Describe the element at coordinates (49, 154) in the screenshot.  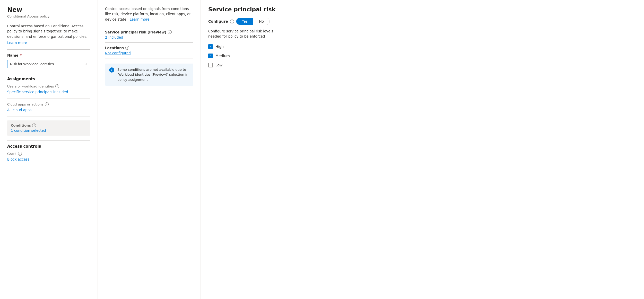
I see `grant-label: Grant i` at that location.